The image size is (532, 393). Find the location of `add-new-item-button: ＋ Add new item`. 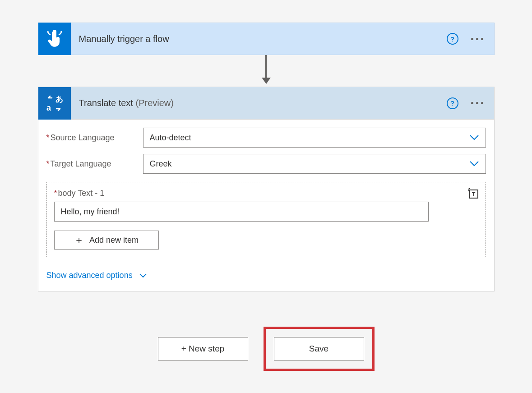

add-new-item-button: ＋ Add new item is located at coordinates (106, 240).